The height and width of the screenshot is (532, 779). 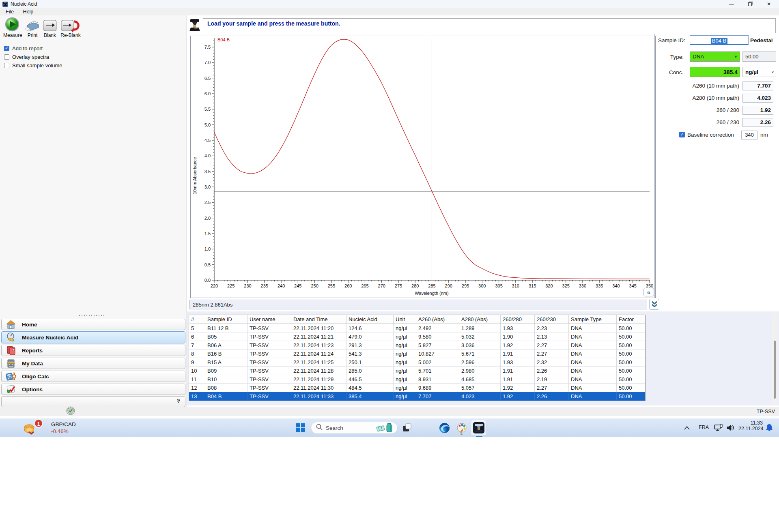 I want to click on measure-button: Measure, so click(x=12, y=28).